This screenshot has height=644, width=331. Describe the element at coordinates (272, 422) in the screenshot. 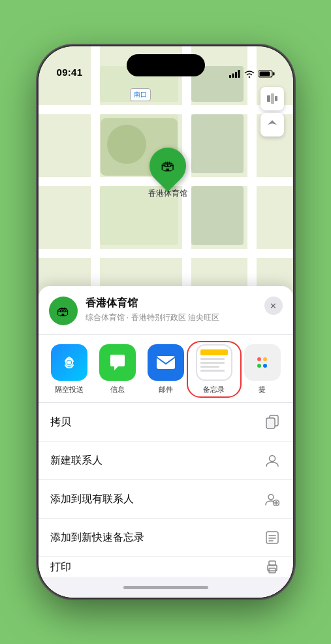

I see `copy-icon` at that location.